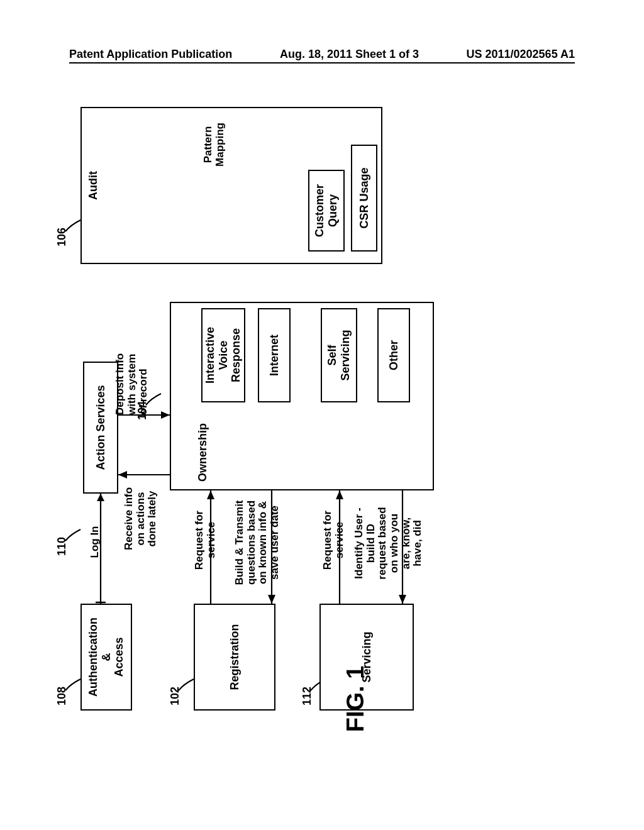 The height and width of the screenshot is (830, 644). I want to click on page-header: Patent Application Publication Aug. 18, …, so click(322, 55).